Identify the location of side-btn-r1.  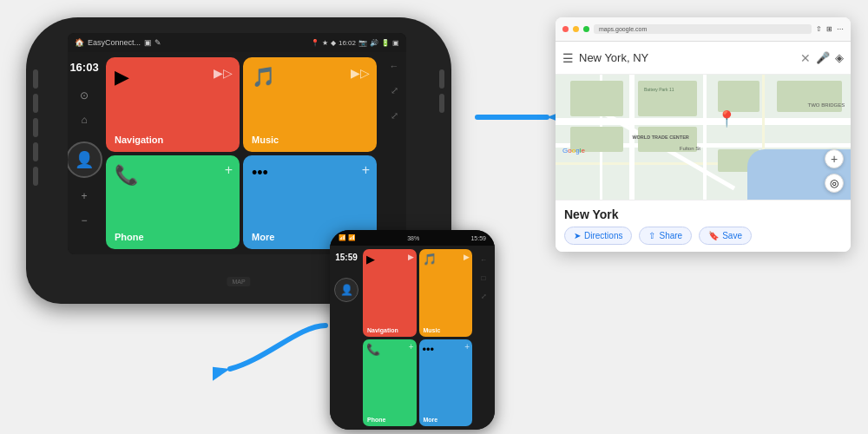
(442, 79).